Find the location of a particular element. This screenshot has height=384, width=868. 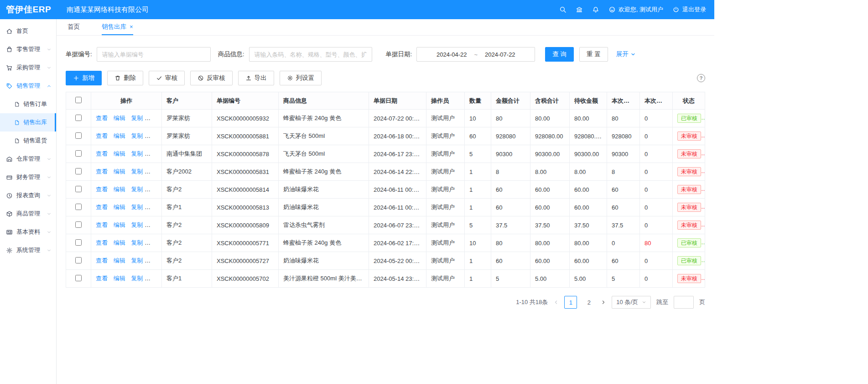

next-page-icon is located at coordinates (603, 302).